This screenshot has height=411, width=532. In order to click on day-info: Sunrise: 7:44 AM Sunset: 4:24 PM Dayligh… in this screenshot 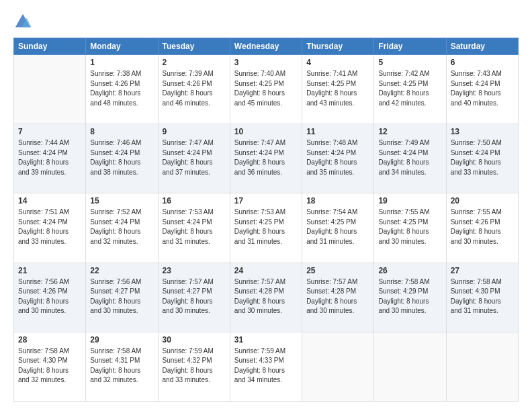, I will do `click(50, 158)`.